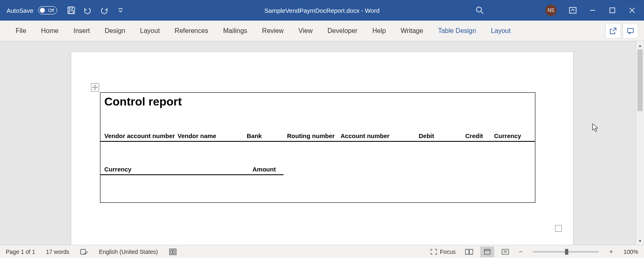  Describe the element at coordinates (593, 10) in the screenshot. I see `minimize-icon` at that location.